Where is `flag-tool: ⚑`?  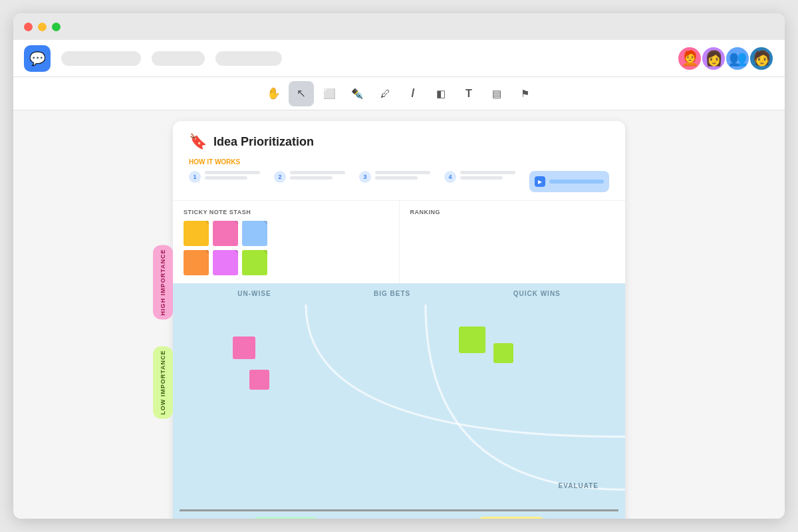
flag-tool: ⚑ is located at coordinates (525, 94).